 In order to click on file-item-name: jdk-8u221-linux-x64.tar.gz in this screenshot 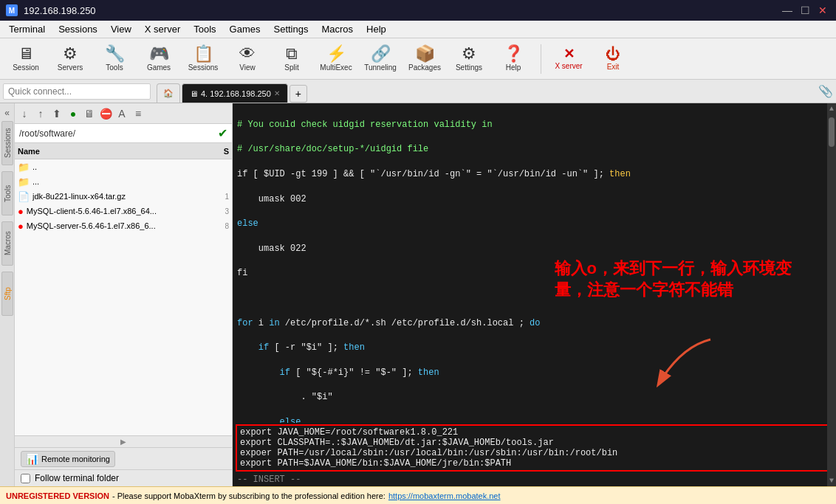, I will do `click(118, 196)`.